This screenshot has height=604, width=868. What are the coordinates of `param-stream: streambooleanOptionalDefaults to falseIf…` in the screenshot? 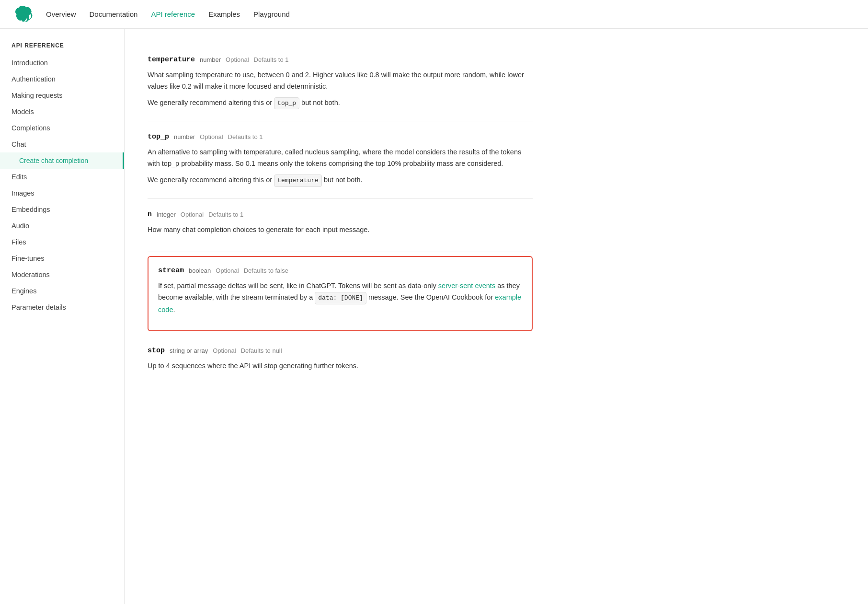 It's located at (340, 293).